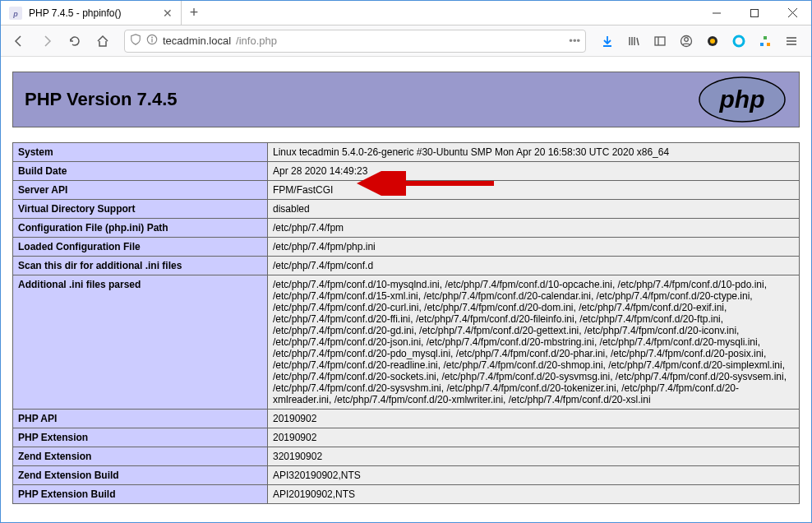 The width and height of the screenshot is (812, 523). Describe the element at coordinates (574, 41) in the screenshot. I see `page-actions-icon: •••` at that location.